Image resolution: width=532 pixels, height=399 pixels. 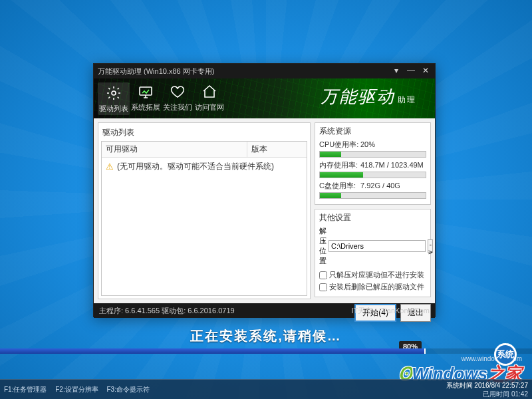 I want to click on nav-label: 驱动列表, so click(x=114, y=109).